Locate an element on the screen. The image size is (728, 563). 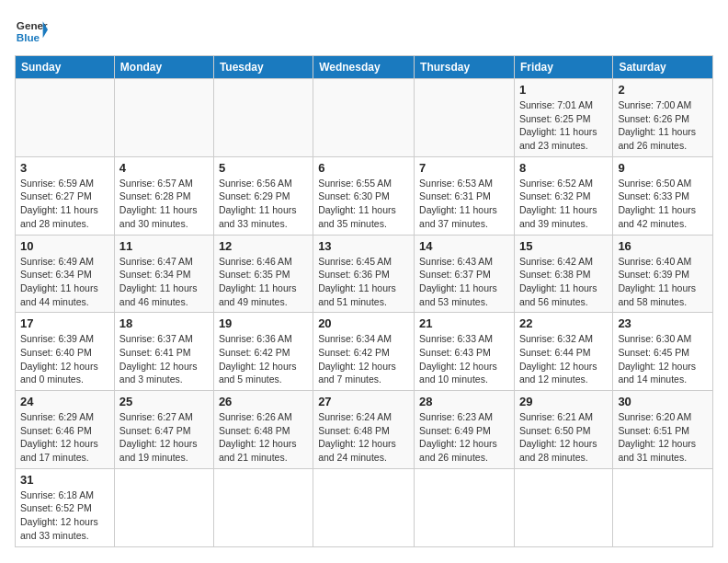
calendar-cell: 28Sunrise: 6:23 AM Sunset: 6:49 PM Dayli… is located at coordinates (465, 431).